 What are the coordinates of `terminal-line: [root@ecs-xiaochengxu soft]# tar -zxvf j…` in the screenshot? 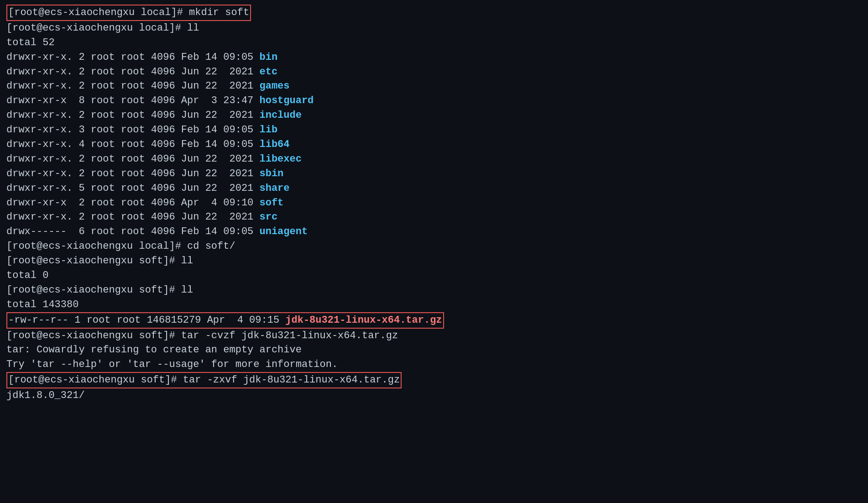 It's located at (434, 380).